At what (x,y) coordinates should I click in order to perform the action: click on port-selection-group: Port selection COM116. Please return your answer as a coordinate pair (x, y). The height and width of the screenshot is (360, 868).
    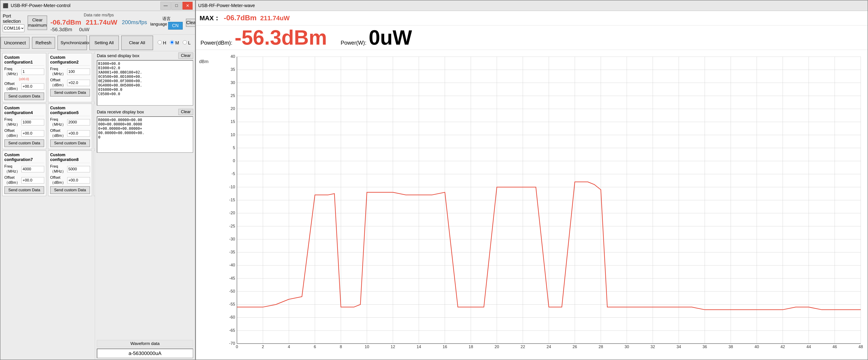
    Looking at the image, I should click on (13, 23).